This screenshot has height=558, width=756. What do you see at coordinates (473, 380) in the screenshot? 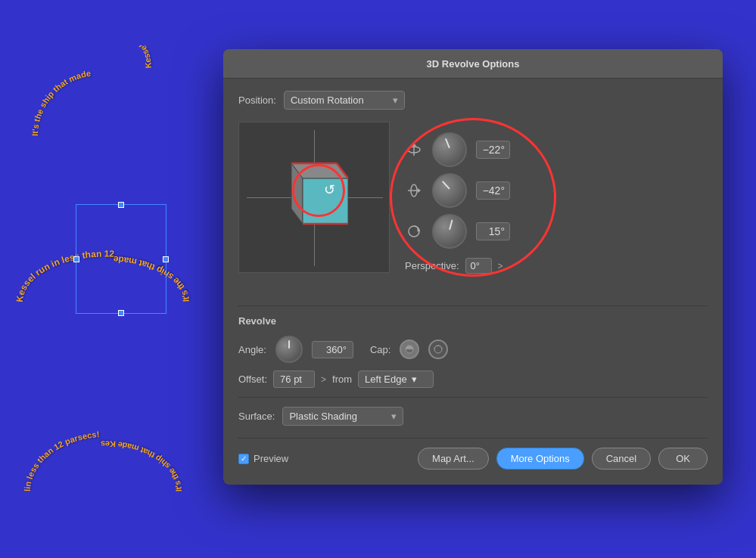
I see `offset-row: Offset: 76 pt > from Left Edge ▾` at bounding box center [473, 380].